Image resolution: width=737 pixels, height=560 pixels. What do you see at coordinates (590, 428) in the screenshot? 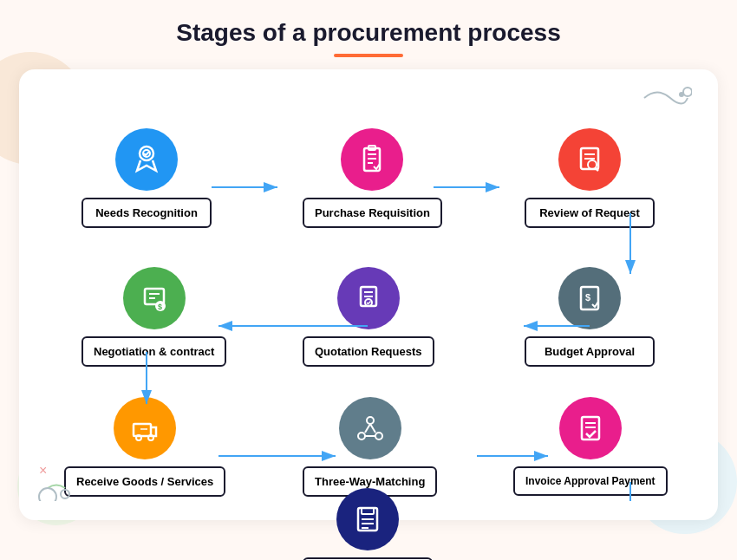
I see `icon-invoice-approval` at bounding box center [590, 428].